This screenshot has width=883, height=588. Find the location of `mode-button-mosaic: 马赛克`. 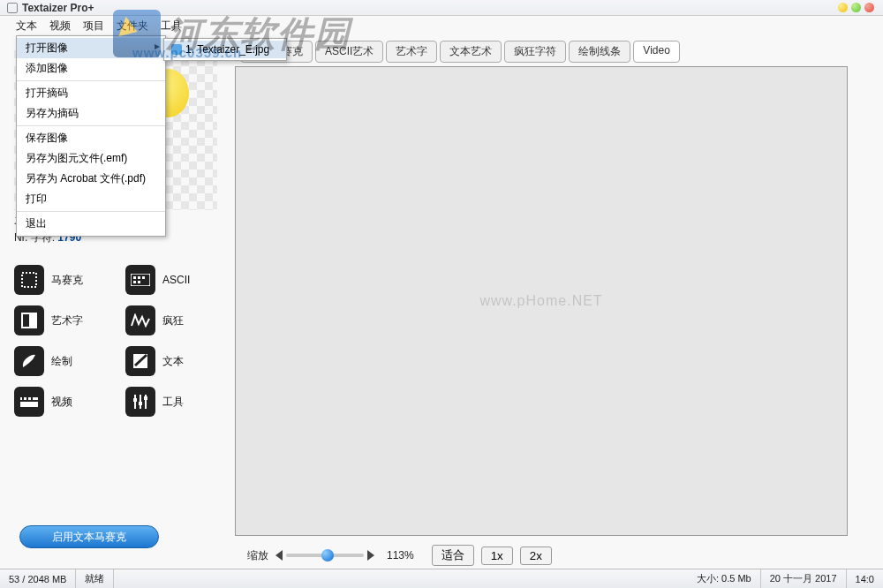

mode-button-mosaic: 马赛克 is located at coordinates (59, 280).